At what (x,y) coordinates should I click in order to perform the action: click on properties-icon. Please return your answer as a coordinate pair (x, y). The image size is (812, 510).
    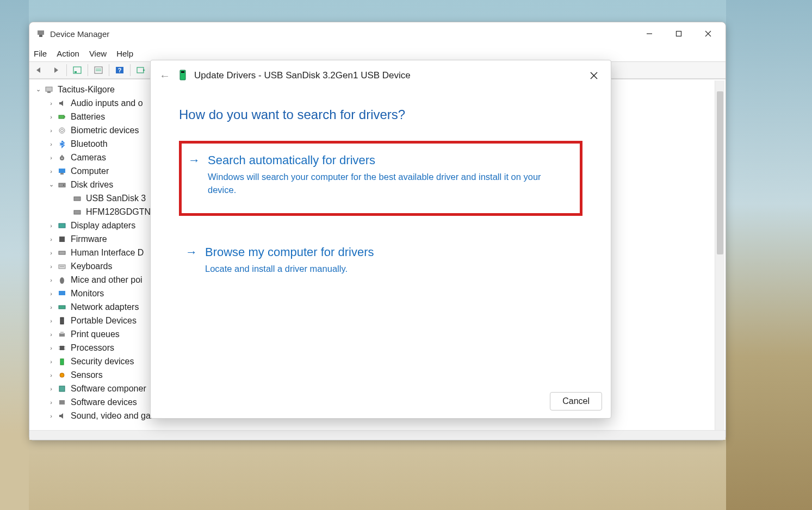
    Looking at the image, I should click on (98, 70).